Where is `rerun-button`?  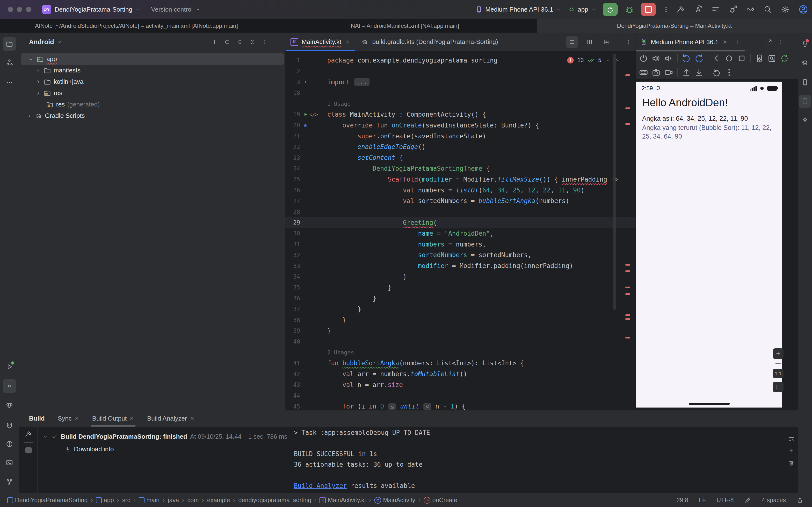 rerun-button is located at coordinates (610, 9).